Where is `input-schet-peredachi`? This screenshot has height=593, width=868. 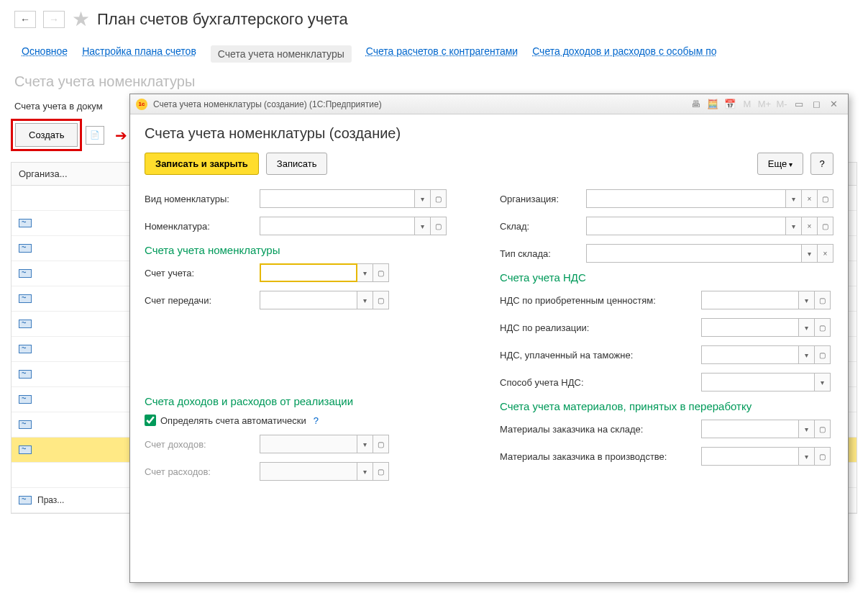 input-schet-peredachi is located at coordinates (309, 300).